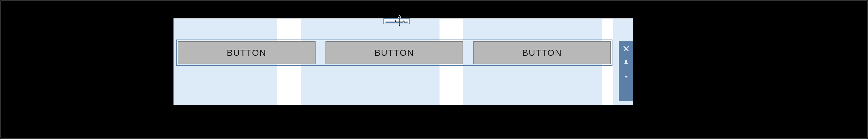 The image size is (868, 139). What do you see at coordinates (394, 53) in the screenshot?
I see `button-panel: BUTTON BUTTON BUTTON` at bounding box center [394, 53].